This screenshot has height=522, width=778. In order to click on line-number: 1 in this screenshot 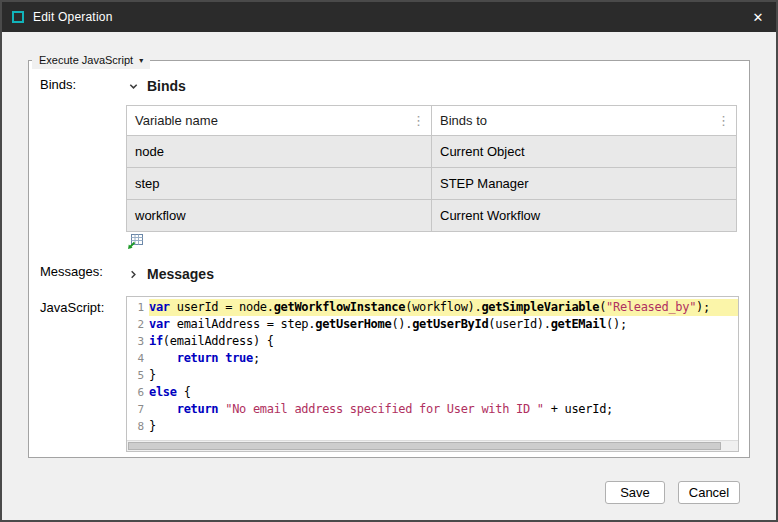, I will do `click(136, 308)`.